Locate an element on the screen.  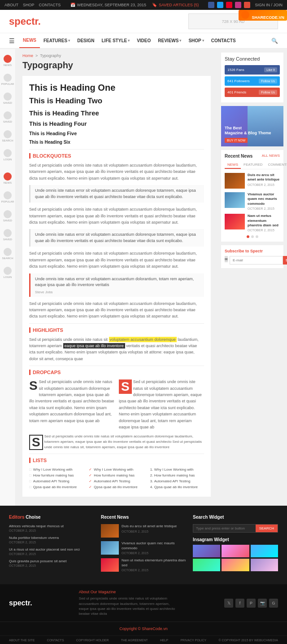
footer-editor-item-3: Ut a risus ut nisl auctor placerat sed n… is located at coordinates (52, 551).